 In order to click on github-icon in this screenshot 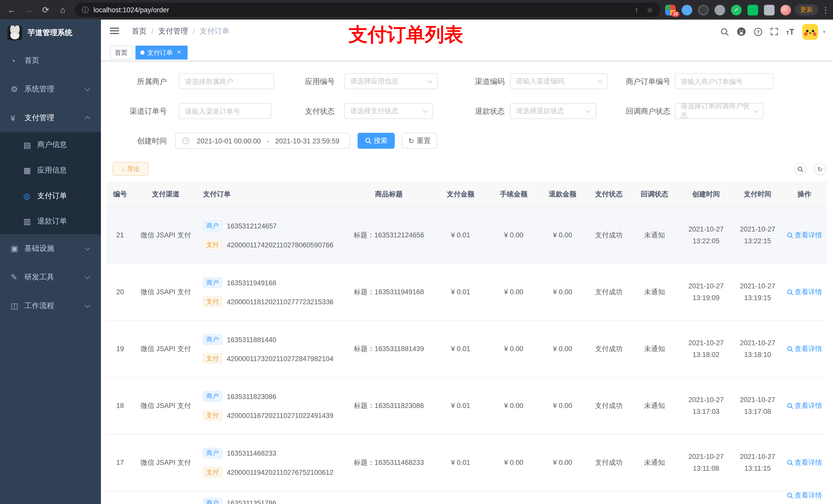, I will do `click(741, 32)`.